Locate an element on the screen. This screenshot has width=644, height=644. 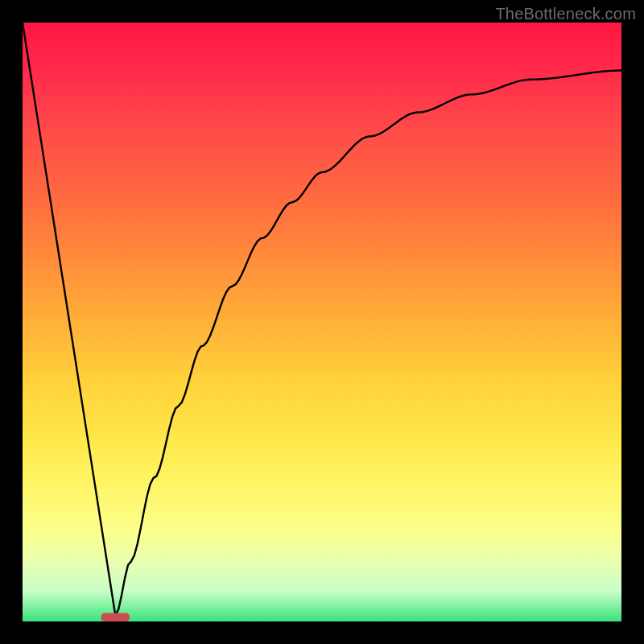
minimum-marker is located at coordinates (115, 617).